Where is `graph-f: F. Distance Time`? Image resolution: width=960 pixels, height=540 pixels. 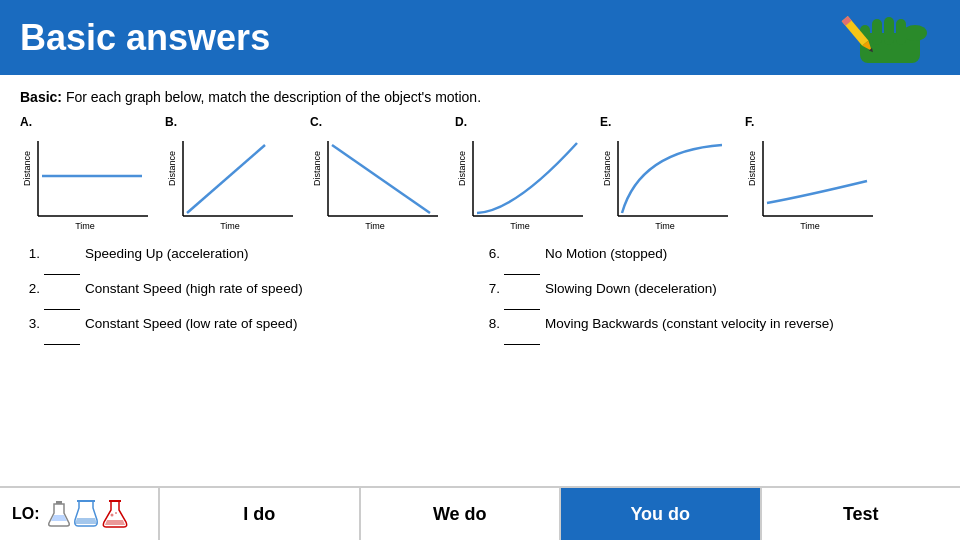 graph-f: F. Distance Time is located at coordinates (812, 173).